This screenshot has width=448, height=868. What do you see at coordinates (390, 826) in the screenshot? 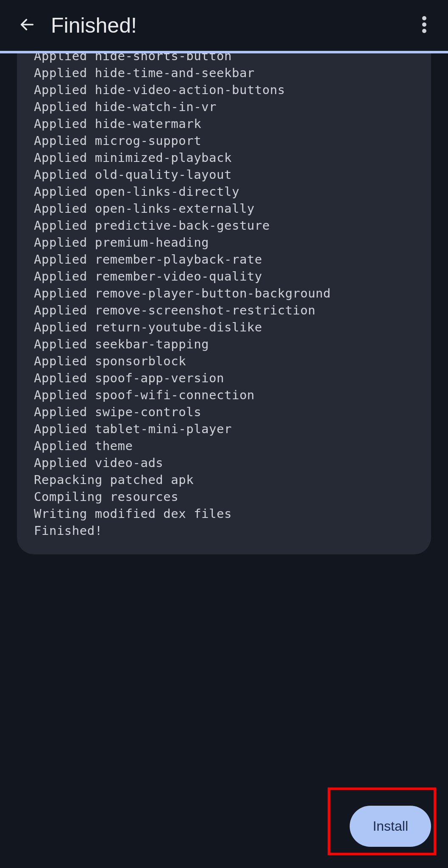
I see `install-button: Install` at bounding box center [390, 826].